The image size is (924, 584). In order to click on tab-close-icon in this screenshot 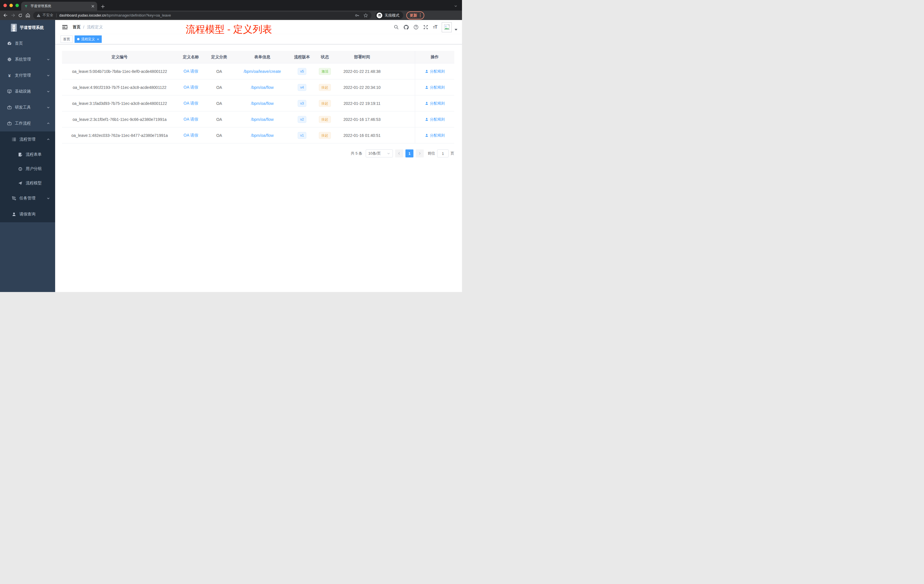, I will do `click(93, 6)`.